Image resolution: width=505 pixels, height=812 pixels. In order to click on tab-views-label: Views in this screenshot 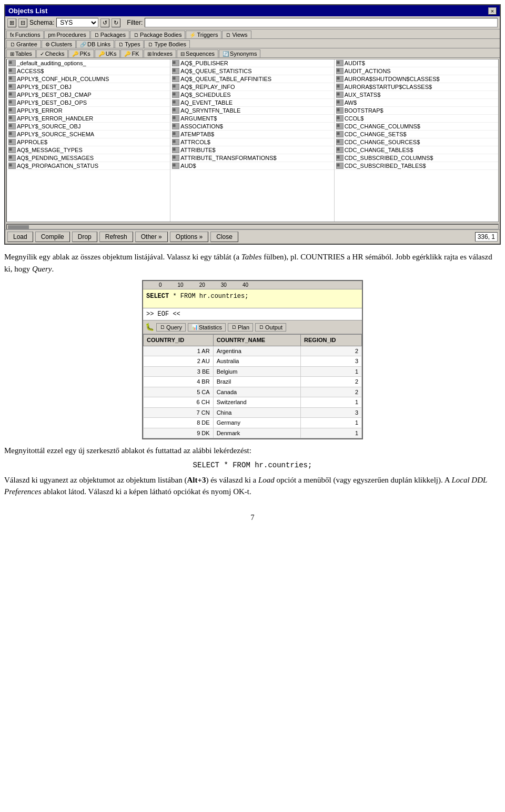, I will do `click(240, 35)`.